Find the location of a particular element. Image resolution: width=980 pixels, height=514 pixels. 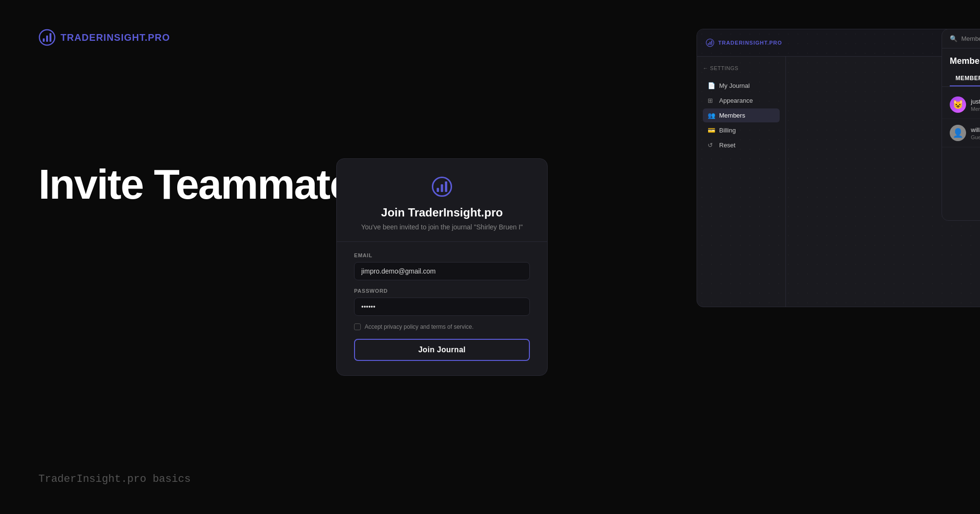

members-icon: 👥 is located at coordinates (711, 115).